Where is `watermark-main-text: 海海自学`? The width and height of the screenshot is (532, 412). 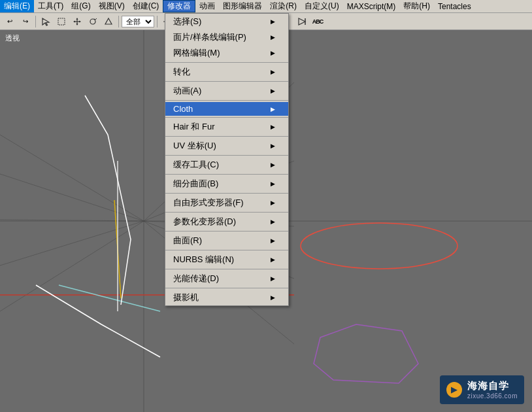 watermark-main-text: 海海自学 is located at coordinates (493, 386).